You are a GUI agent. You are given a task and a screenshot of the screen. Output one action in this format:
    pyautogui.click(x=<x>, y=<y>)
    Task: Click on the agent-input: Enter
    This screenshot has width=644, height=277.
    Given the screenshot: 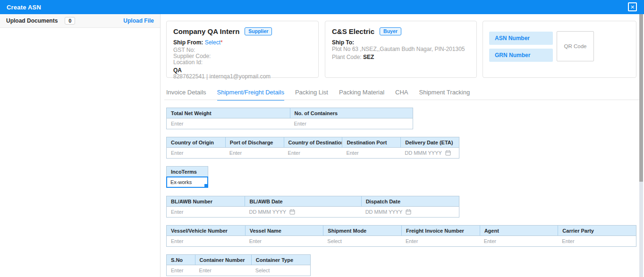 What is the action you would take?
    pyautogui.click(x=519, y=241)
    